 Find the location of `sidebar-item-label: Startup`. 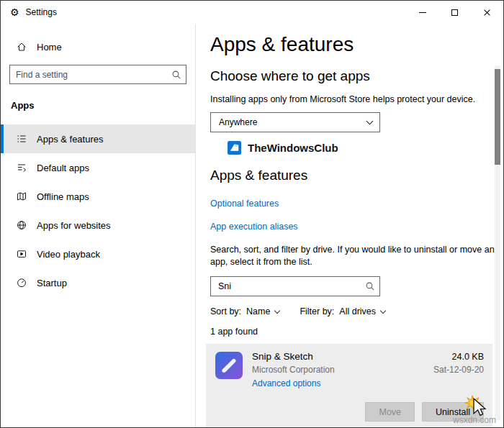

sidebar-item-label: Startup is located at coordinates (52, 283).